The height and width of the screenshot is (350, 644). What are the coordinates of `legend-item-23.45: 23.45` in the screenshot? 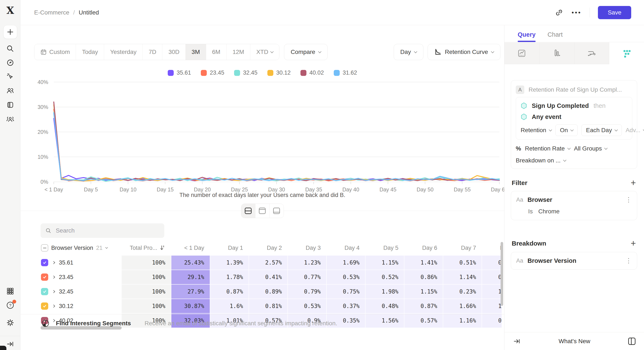 It's located at (212, 73).